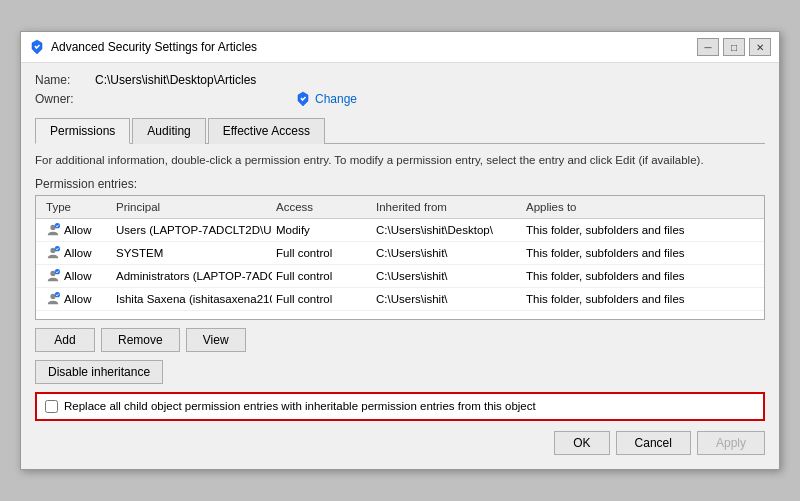 This screenshot has height=501, width=800. I want to click on title-bar: Advanced Security Settings for Articles …, so click(400, 48).